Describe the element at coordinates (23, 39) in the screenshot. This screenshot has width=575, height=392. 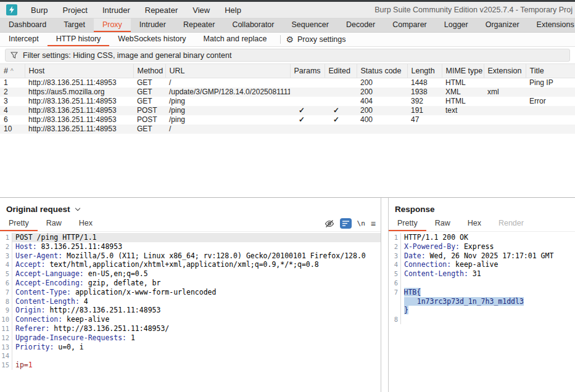
I see `subtab-intercept: Intercept` at that location.